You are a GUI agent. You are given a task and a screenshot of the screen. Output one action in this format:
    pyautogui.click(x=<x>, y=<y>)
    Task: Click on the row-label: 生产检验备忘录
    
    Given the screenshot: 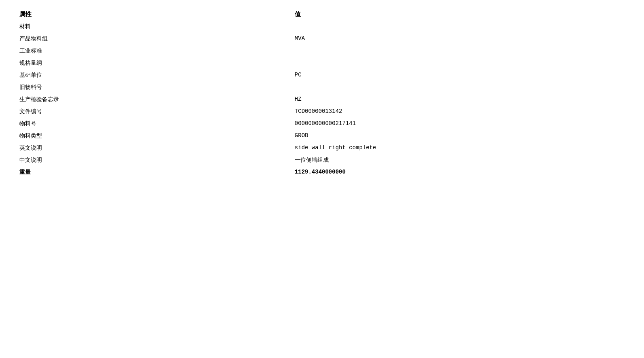 What is the action you would take?
    pyautogui.click(x=154, y=100)
    